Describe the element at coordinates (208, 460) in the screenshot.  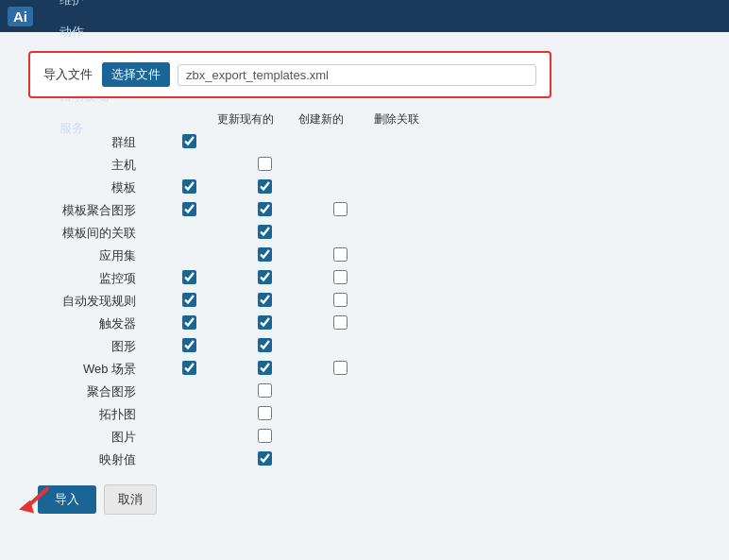
I see `table-row: 映射值` at that location.